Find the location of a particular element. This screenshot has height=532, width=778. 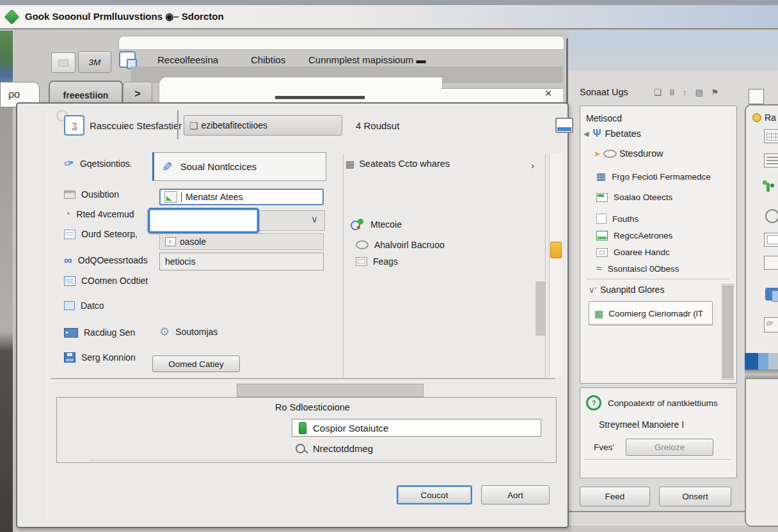

footer-sub-row: Nrectotddmeg is located at coordinates (334, 449).